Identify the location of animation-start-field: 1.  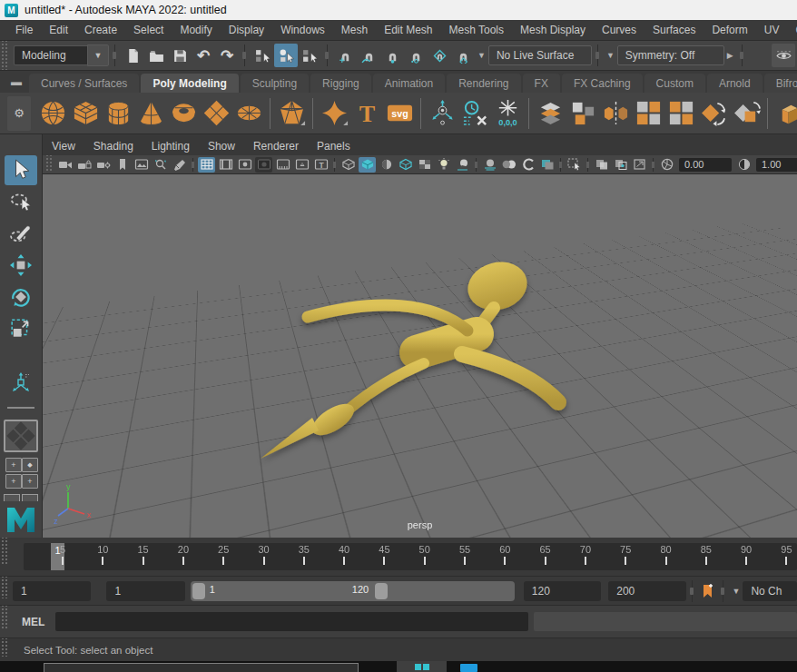
(52, 591).